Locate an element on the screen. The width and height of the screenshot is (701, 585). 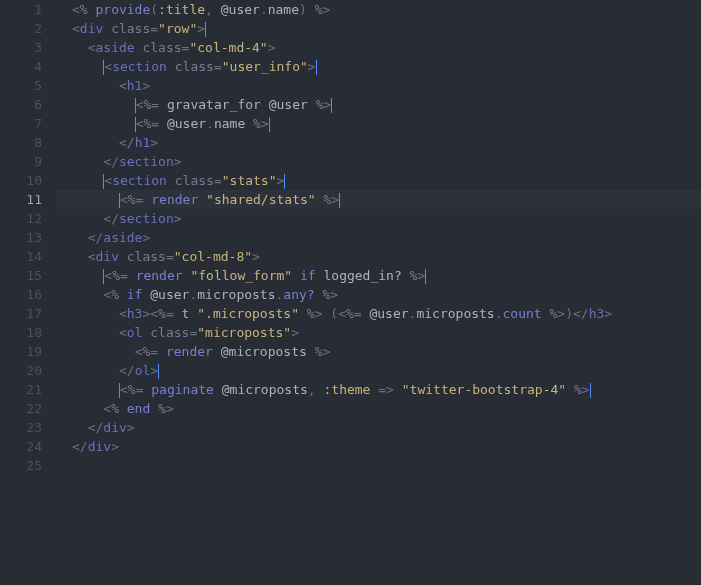
token-kw: paginate is located at coordinates (182, 390).